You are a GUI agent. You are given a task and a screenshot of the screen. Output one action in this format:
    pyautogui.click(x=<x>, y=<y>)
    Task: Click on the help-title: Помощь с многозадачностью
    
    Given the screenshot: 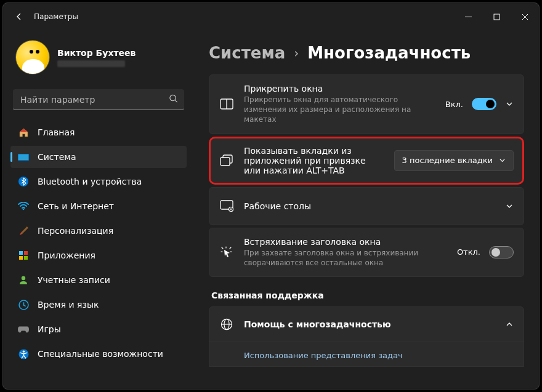 What is the action you would take?
    pyautogui.click(x=370, y=324)
    